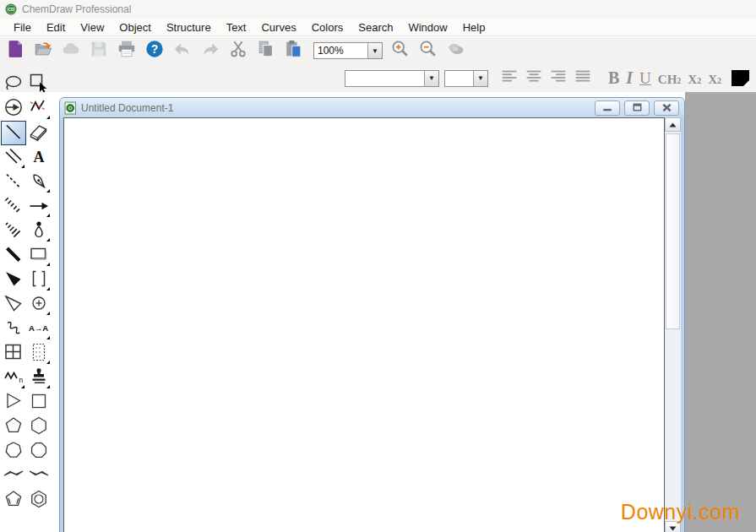 The height and width of the screenshot is (532, 756). I want to click on dashed-bond-tool, so click(14, 182).